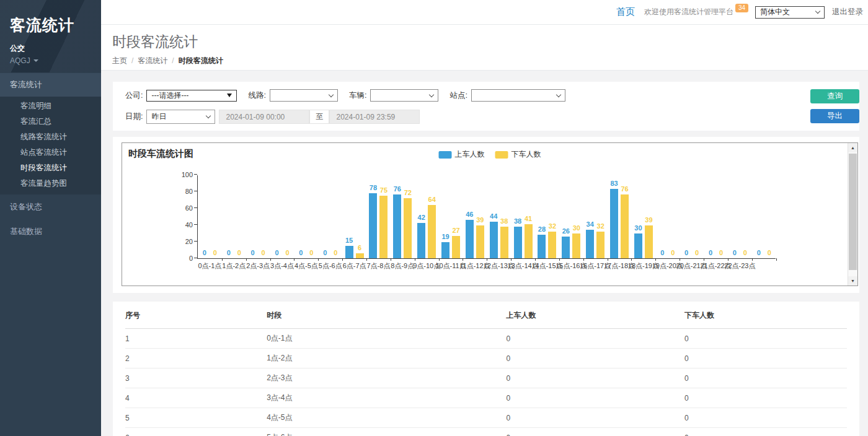  What do you see at coordinates (852, 214) in the screenshot?
I see `chart-vertical-scrollbar: ▲ ▼` at bounding box center [852, 214].